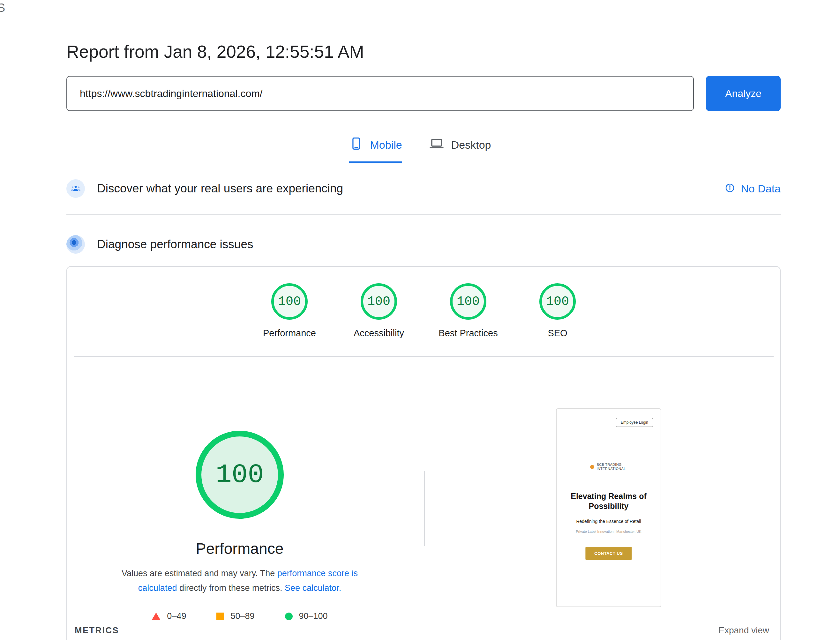  What do you see at coordinates (730, 189) in the screenshot?
I see `info-icon` at bounding box center [730, 189].